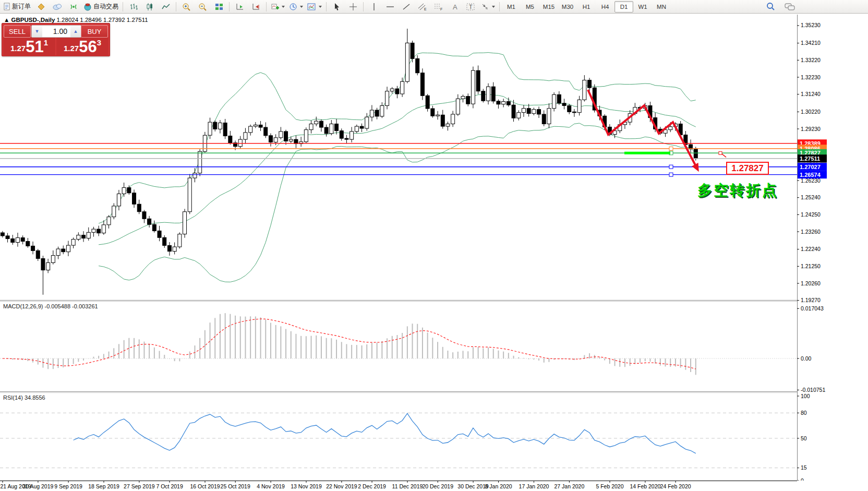 This screenshot has height=491, width=868. Describe the element at coordinates (17, 31) in the screenshot. I see `sell-button: SELL` at that location.